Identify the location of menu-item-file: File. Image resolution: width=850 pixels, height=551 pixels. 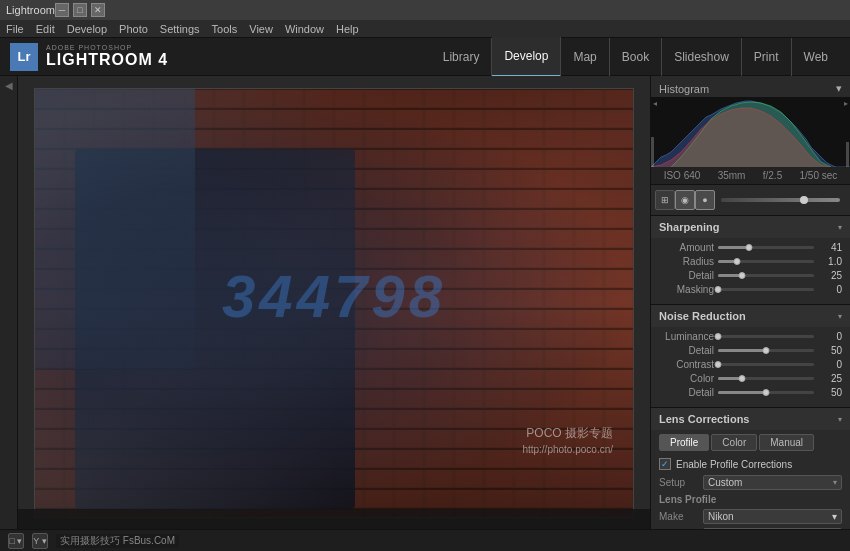
(15, 29).